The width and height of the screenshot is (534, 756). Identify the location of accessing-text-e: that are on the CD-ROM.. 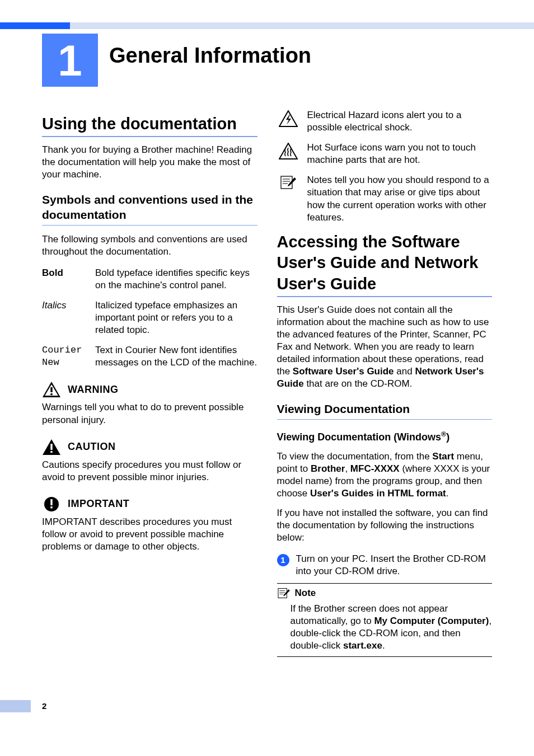
(358, 384).